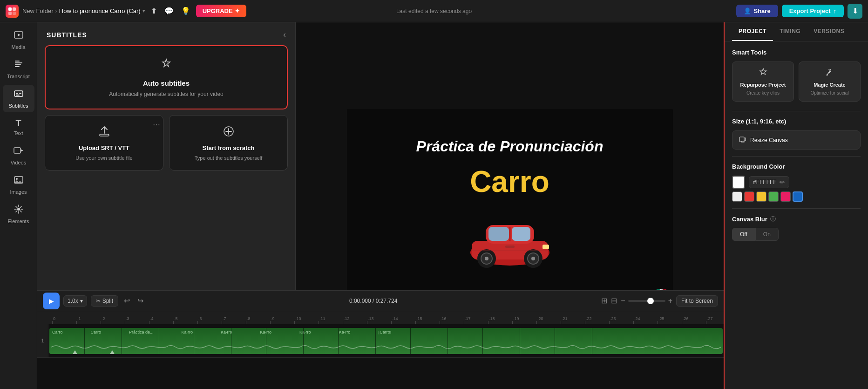  I want to click on close-panel-button: ‹, so click(285, 34).